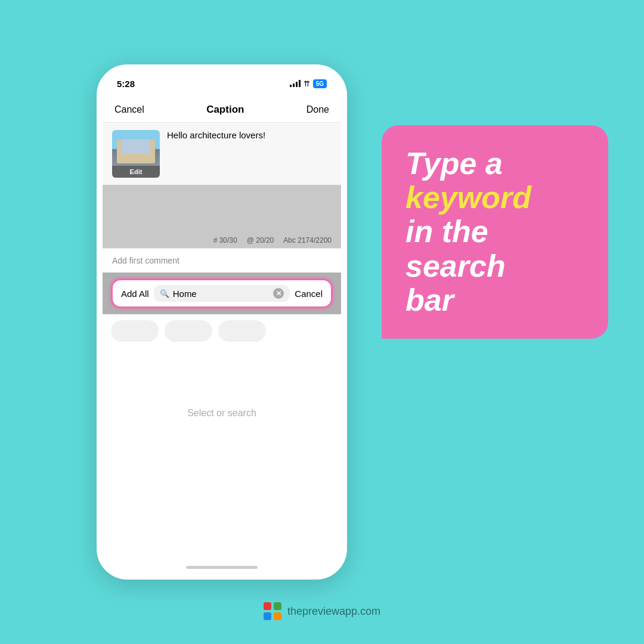  I want to click on cancel-button: Cancel, so click(129, 110).